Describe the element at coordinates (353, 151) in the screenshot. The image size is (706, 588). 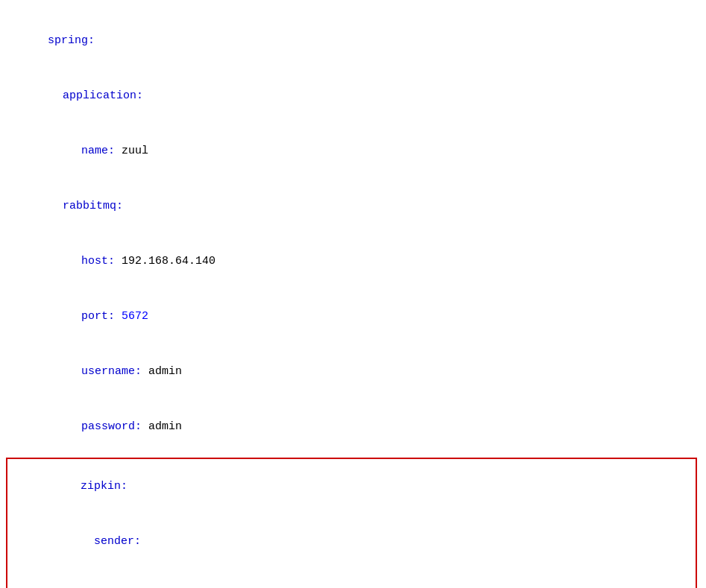
I see `line-name: name: zuul` at that location.